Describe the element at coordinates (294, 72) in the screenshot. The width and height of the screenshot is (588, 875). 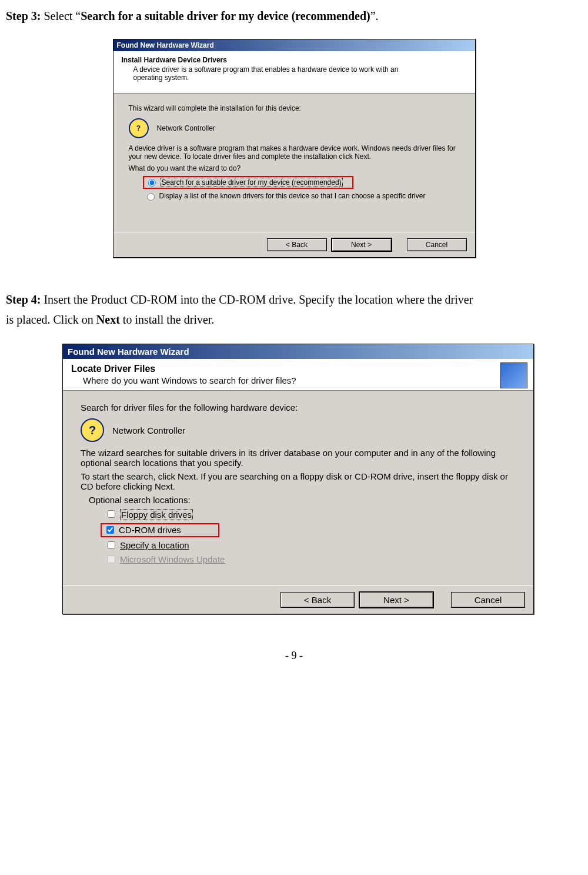
I see `wizard-header: Install Hardware Device Drivers A device…` at that location.